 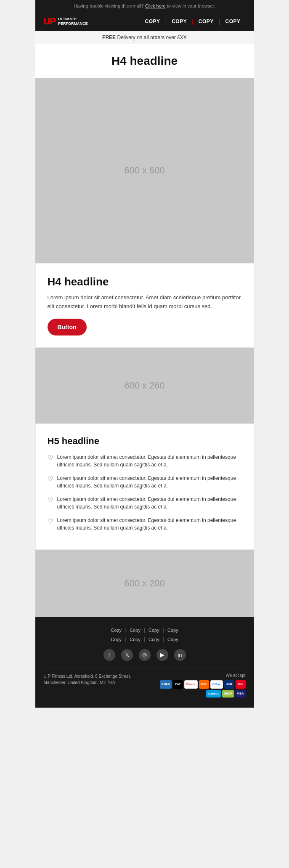 What do you see at coordinates (204, 684) in the screenshot?
I see `payment-icon-discover: disc.` at bounding box center [204, 684].